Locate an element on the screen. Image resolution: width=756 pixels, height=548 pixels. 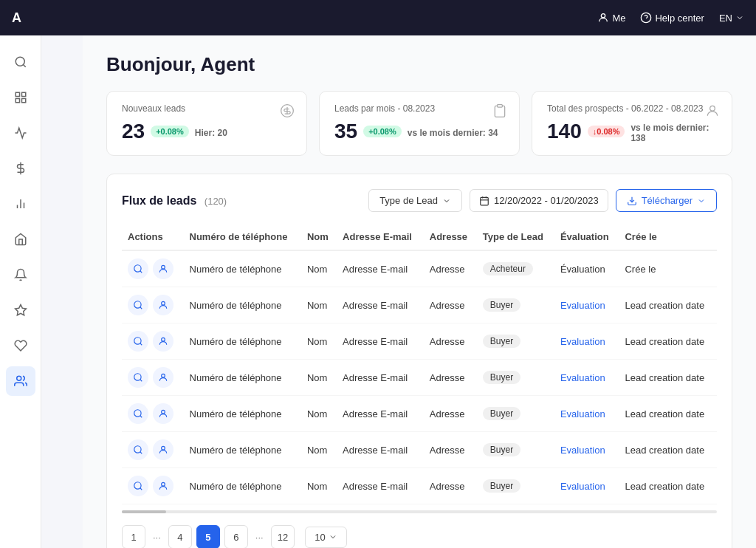
sidebar-item-notifications is located at coordinates (21, 275).